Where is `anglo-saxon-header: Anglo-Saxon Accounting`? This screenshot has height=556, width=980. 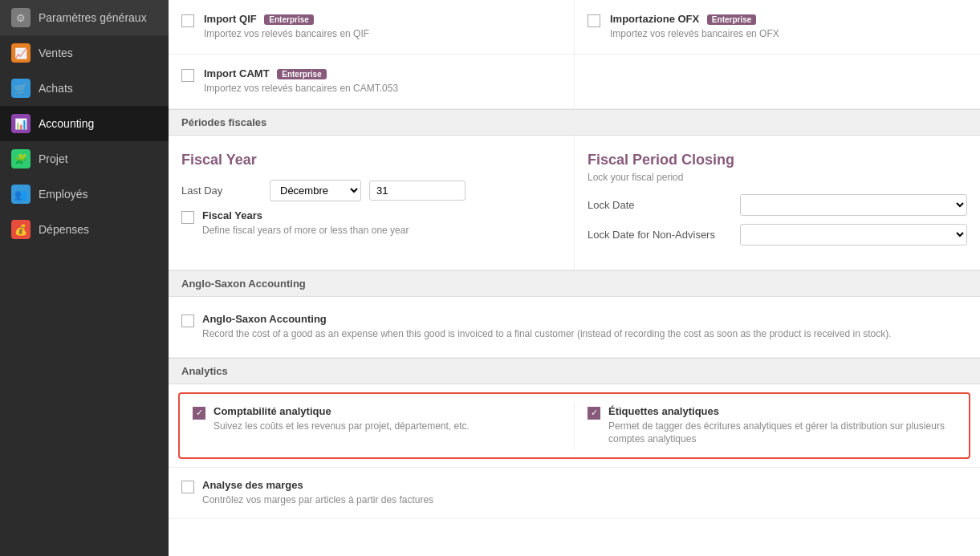
anglo-saxon-header: Anglo-Saxon Accounting is located at coordinates (575, 284).